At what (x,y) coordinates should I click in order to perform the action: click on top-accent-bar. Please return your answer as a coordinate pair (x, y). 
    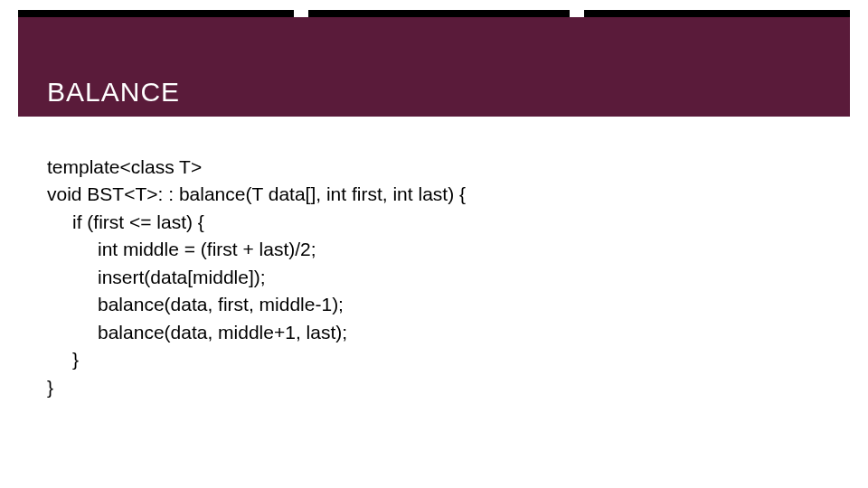
    Looking at the image, I should click on (434, 14).